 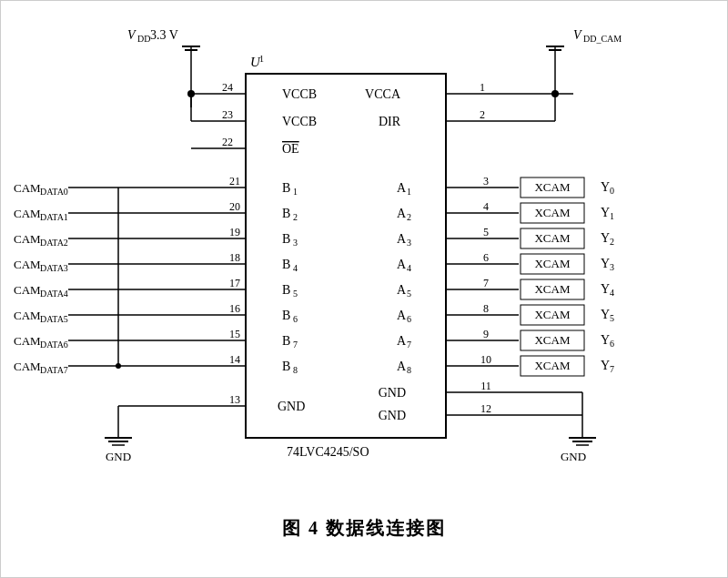 What do you see at coordinates (27, 289) in the screenshot?
I see `cam-data4: CAM` at bounding box center [27, 289].